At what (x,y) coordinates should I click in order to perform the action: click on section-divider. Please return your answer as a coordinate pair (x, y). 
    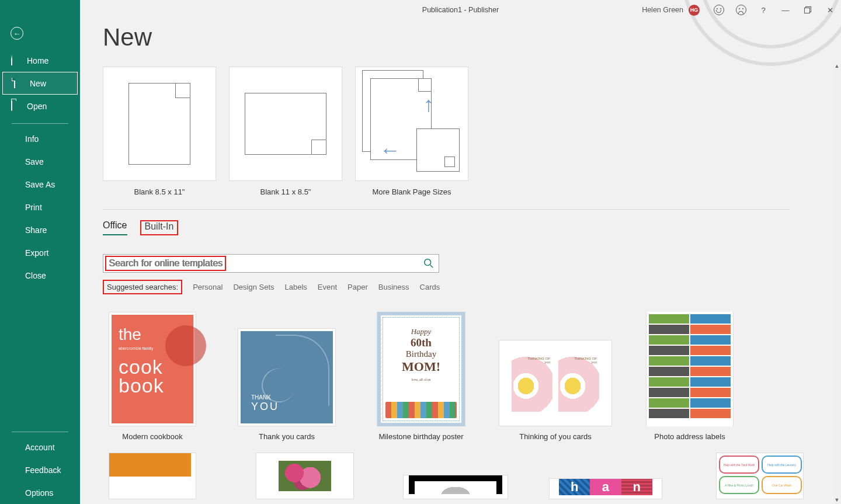
    Looking at the image, I should click on (446, 209).